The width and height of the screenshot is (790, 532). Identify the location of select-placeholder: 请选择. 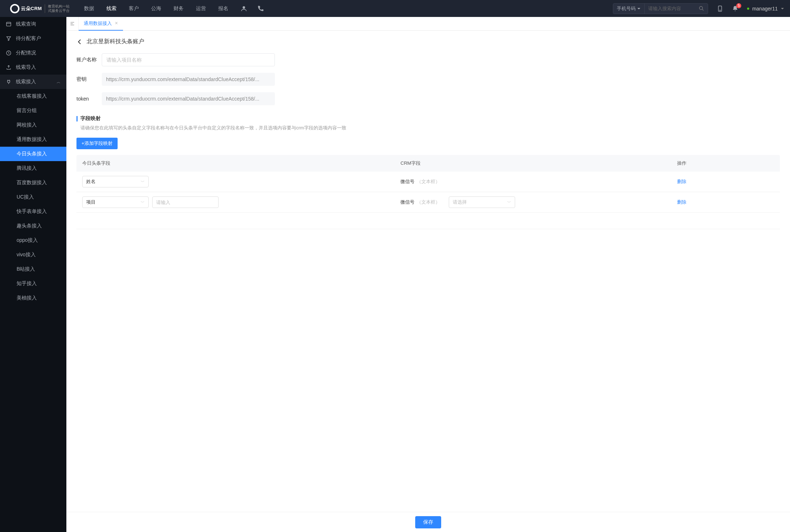
(460, 202).